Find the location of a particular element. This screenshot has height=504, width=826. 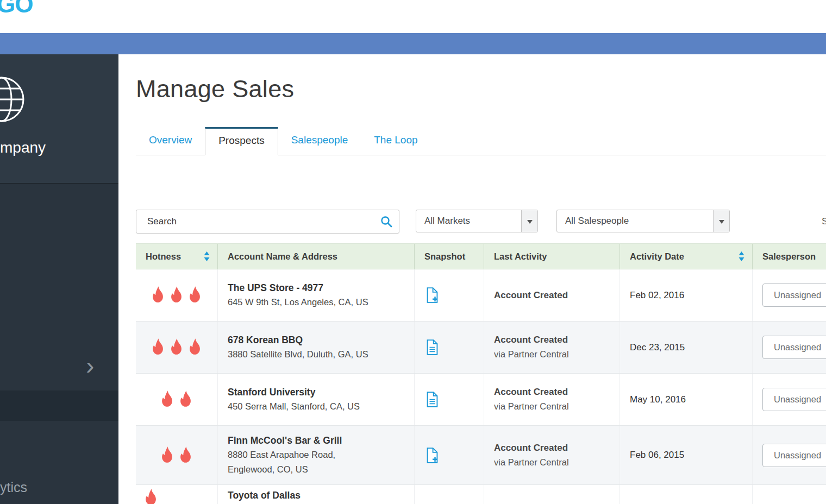

activity-date-cell: May 10, 2016 is located at coordinates (686, 400).